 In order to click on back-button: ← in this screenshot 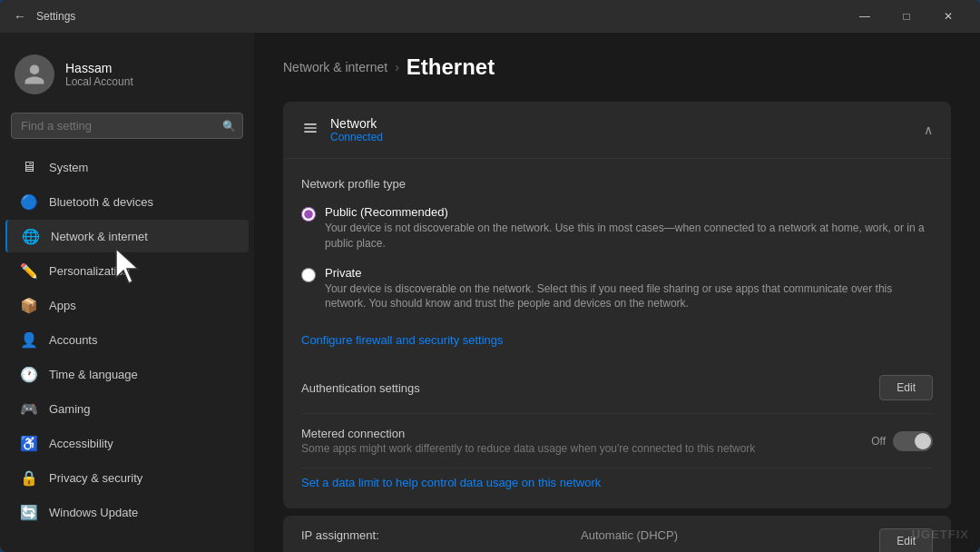, I will do `click(20, 16)`.